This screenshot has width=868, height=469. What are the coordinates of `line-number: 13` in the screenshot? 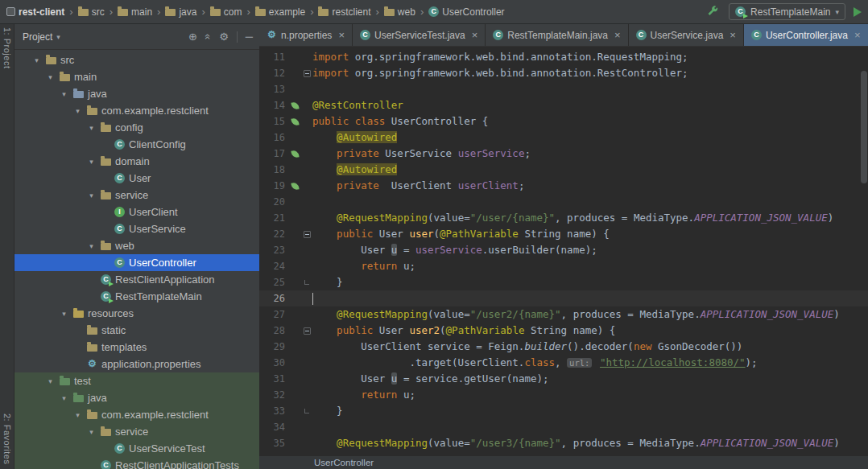 It's located at (274, 89).